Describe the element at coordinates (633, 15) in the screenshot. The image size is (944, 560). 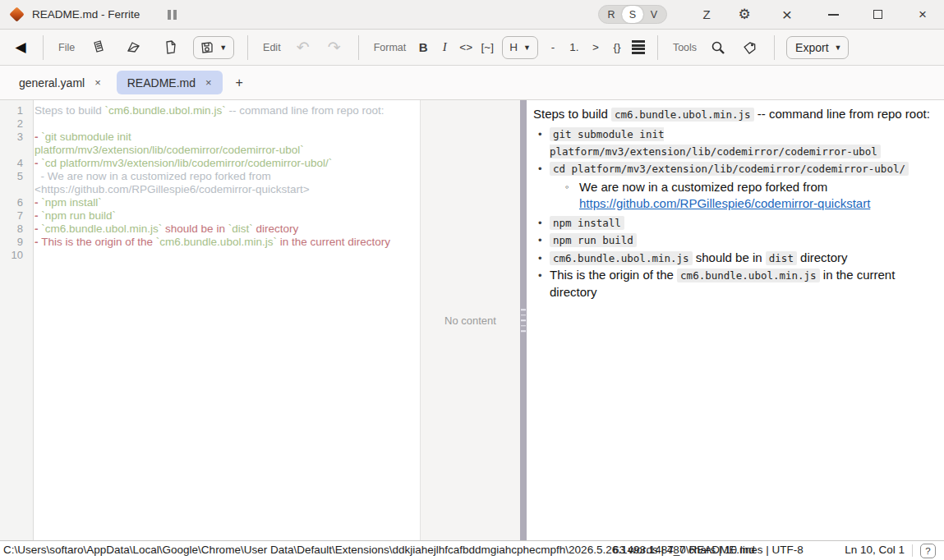
I see `view-mode-toggle: R S V` at that location.